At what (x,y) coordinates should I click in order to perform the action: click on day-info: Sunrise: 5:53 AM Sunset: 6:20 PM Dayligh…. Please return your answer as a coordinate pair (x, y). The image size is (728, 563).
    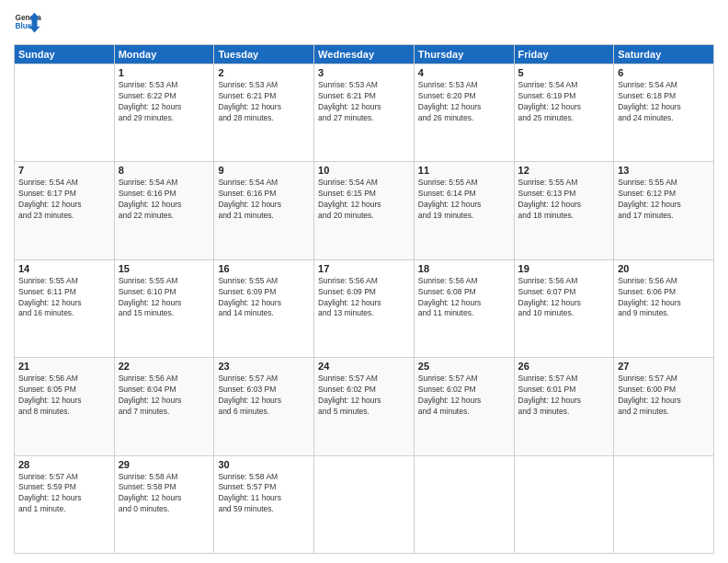
    Looking at the image, I should click on (464, 102).